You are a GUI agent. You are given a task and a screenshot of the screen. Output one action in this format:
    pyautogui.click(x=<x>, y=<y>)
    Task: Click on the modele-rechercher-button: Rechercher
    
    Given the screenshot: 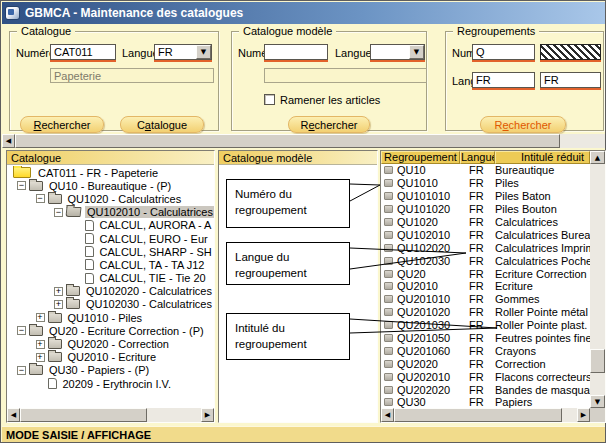 What is the action you would take?
    pyautogui.click(x=329, y=124)
    